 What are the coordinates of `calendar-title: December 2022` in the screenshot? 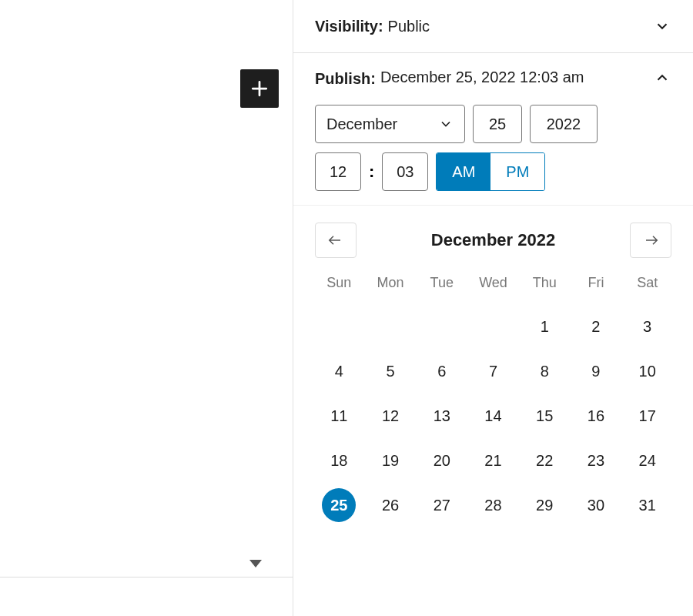 It's located at (493, 240).